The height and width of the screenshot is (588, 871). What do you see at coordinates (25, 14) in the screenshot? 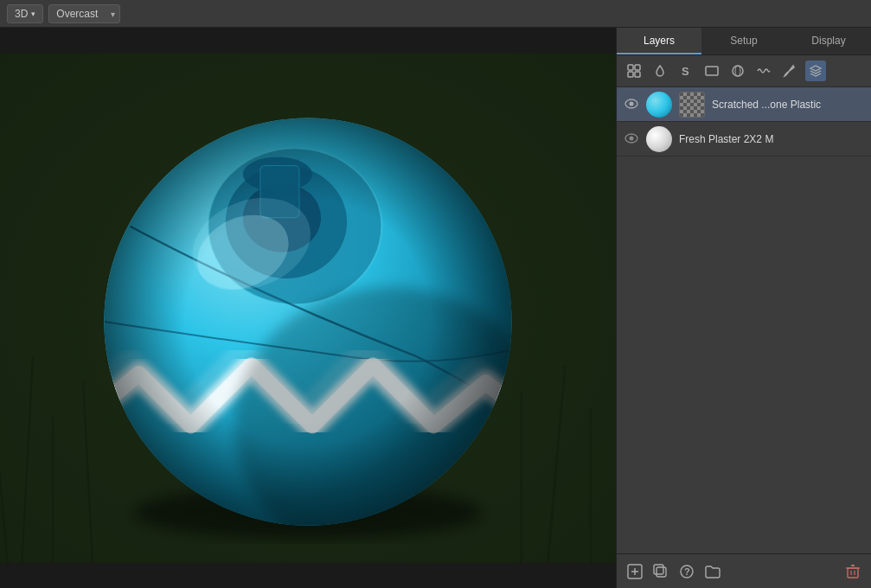
I see `view-mode-button: 3D ▾` at bounding box center [25, 14].